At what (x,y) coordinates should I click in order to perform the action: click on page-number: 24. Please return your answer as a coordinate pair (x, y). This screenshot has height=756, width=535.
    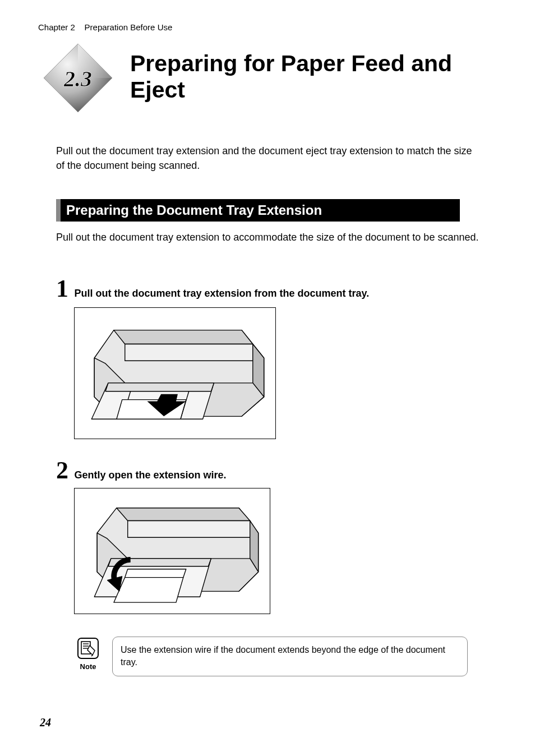
    Looking at the image, I should click on (45, 722).